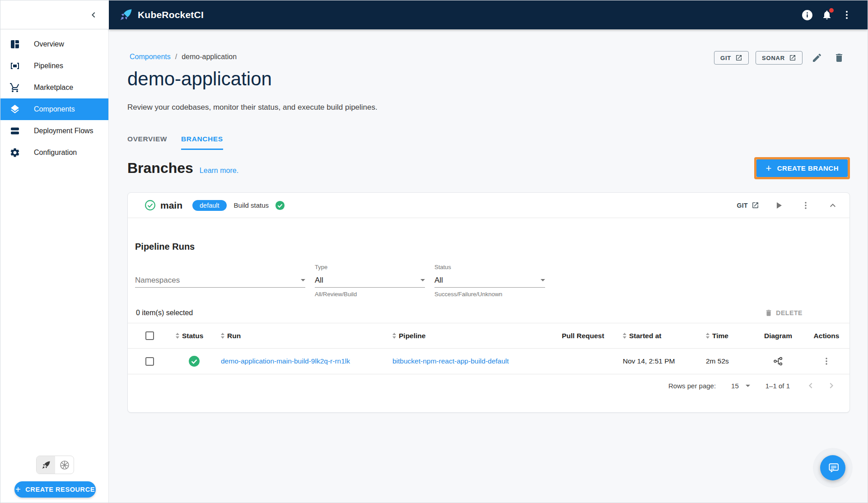 The image size is (868, 503). I want to click on page-subtitle: Review your codebases, monitor their sta…, so click(252, 107).